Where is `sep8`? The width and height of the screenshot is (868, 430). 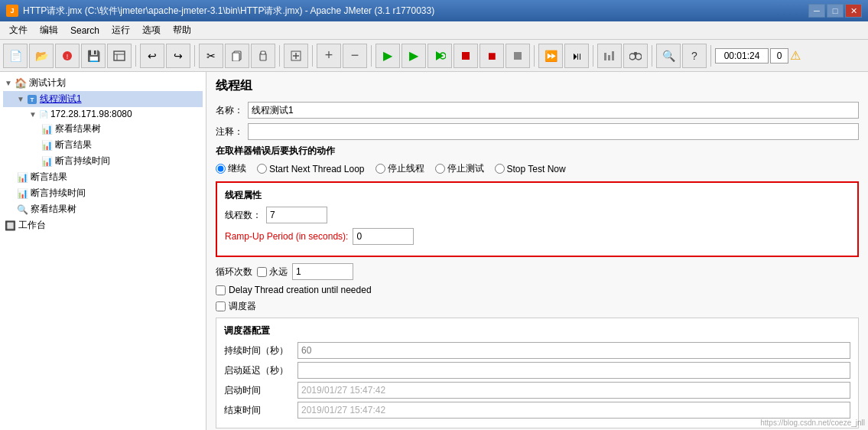 sep8 is located at coordinates (652, 56).